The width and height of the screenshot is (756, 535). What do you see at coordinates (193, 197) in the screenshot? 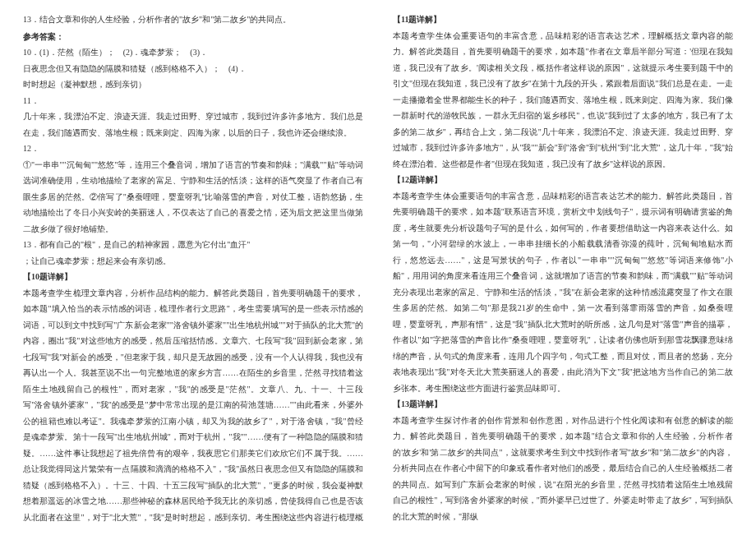
I see `answer-12-body: ①"一串串""沉甸甸""悠悠"等，连用三个叠音词，增加了语言的节奏和韵味；"满载…` at bounding box center [193, 197].